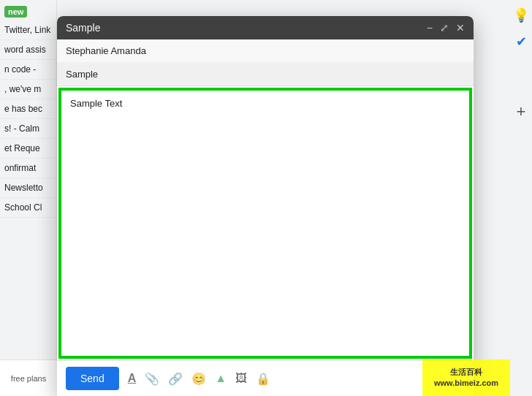  Describe the element at coordinates (152, 378) in the screenshot. I see `attachment-icon: 📎` at that location.